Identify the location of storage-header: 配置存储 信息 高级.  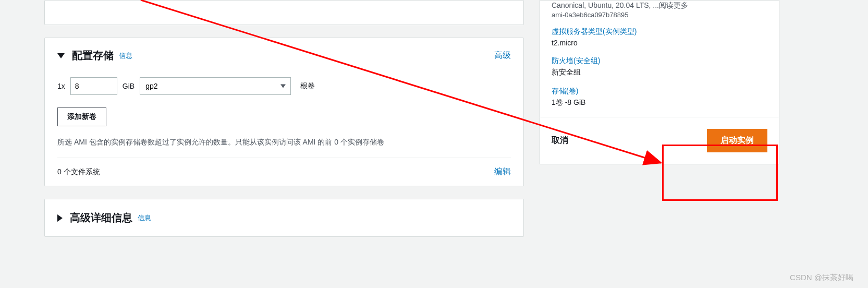
(284, 55).